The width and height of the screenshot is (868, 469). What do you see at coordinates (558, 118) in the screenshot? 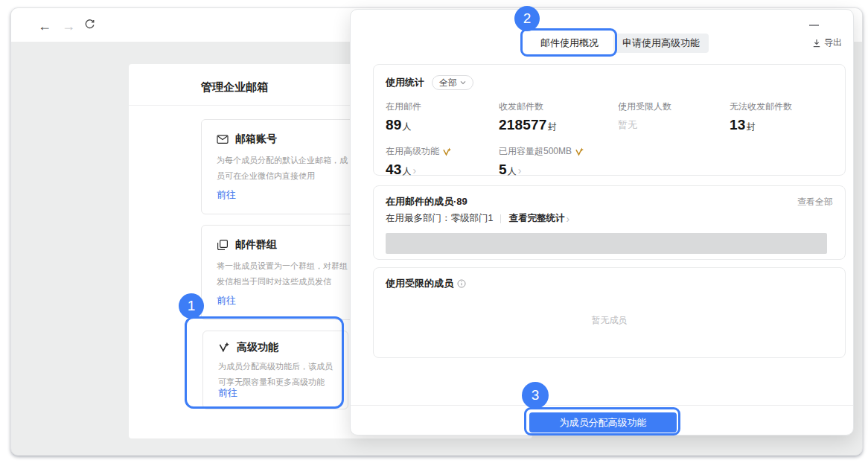
I see `stat-mail-count: 收发邮件数 218577 封` at bounding box center [558, 118].